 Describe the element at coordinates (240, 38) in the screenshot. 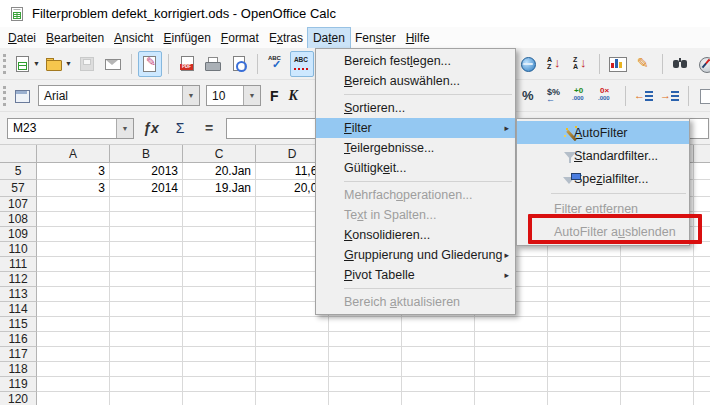

I see `menubar-item-format: Format` at that location.